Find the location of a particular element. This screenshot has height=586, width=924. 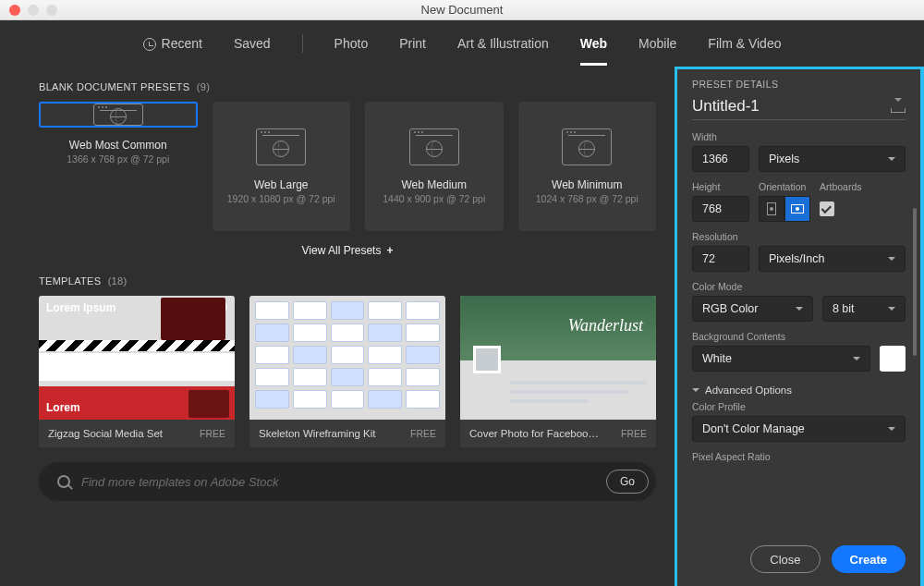

bg-select: White is located at coordinates (782, 359).